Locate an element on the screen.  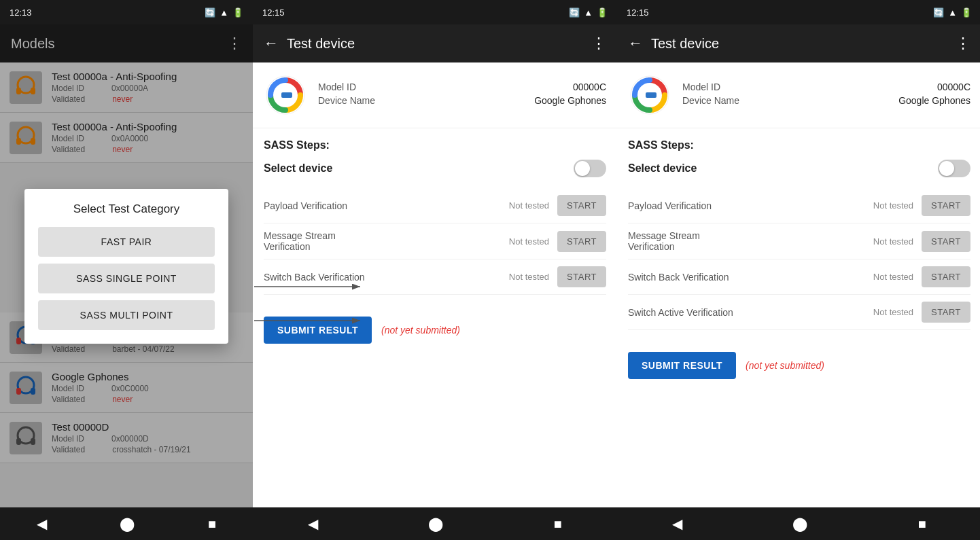
phone1-time: 12:13 is located at coordinates (20, 12).